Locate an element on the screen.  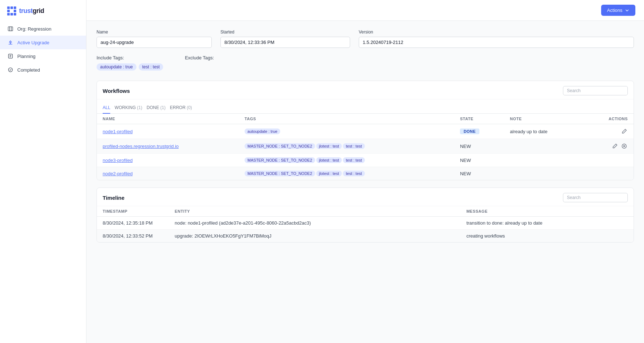
timeline-title: Timeline is located at coordinates (114, 198).